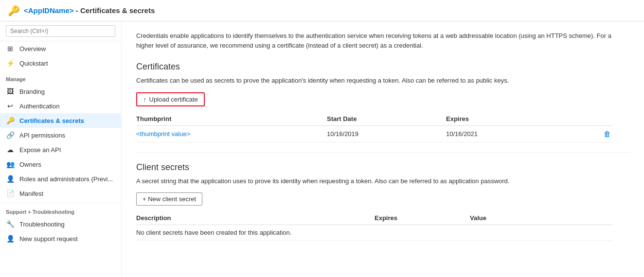 The height and width of the screenshot is (277, 644). I want to click on table-row: <thumbprint value> 10/16/2019 10/16/2021…, so click(375, 134).